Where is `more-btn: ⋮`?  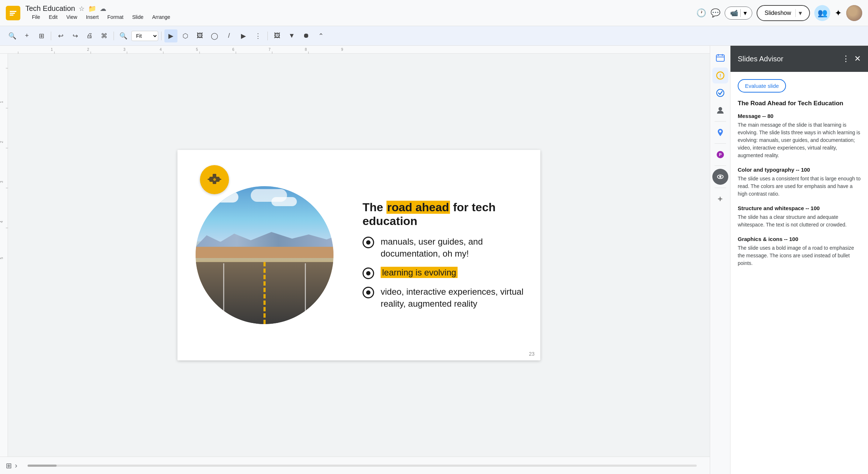 more-btn: ⋮ is located at coordinates (258, 36).